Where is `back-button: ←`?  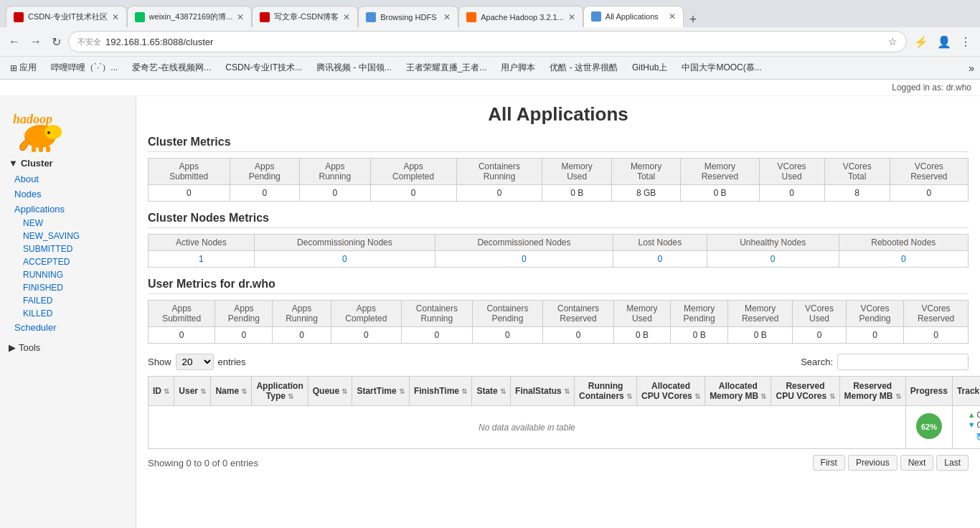 back-button: ← is located at coordinates (14, 42).